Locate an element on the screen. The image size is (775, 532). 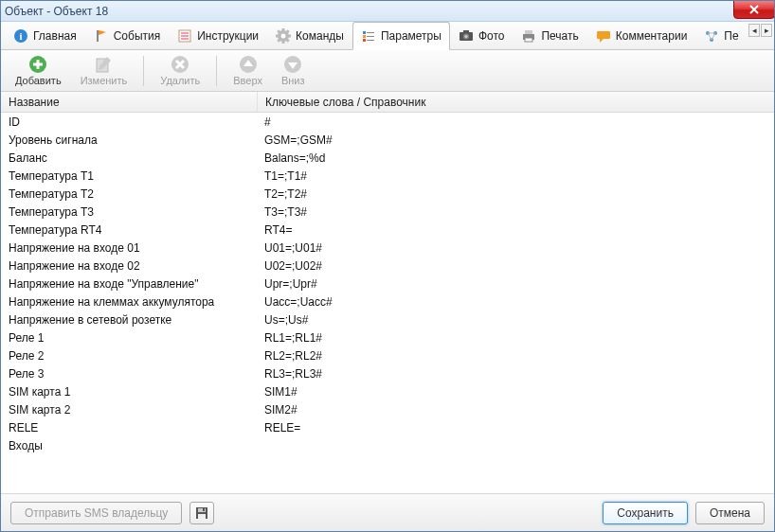
tab-label: События is located at coordinates (137, 36).